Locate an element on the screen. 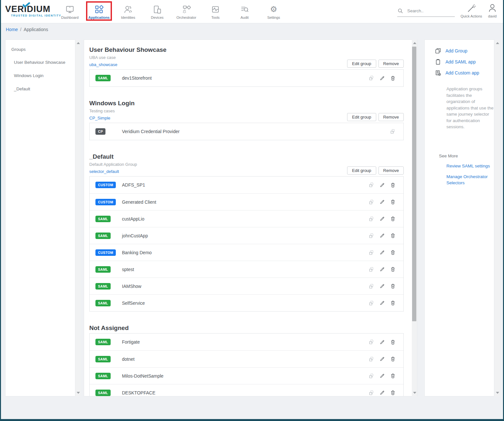 The image size is (504, 421). breadcrumb-home-link: Home is located at coordinates (12, 29).